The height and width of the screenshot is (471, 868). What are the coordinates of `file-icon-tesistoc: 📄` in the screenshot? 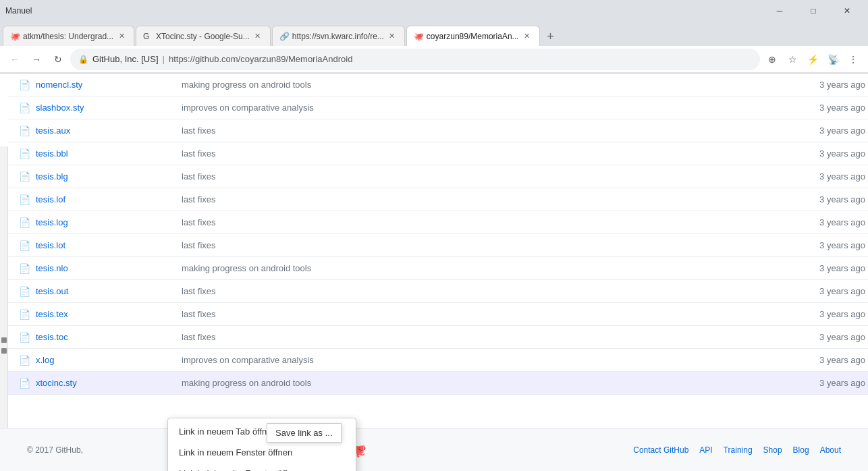 It's located at (24, 337).